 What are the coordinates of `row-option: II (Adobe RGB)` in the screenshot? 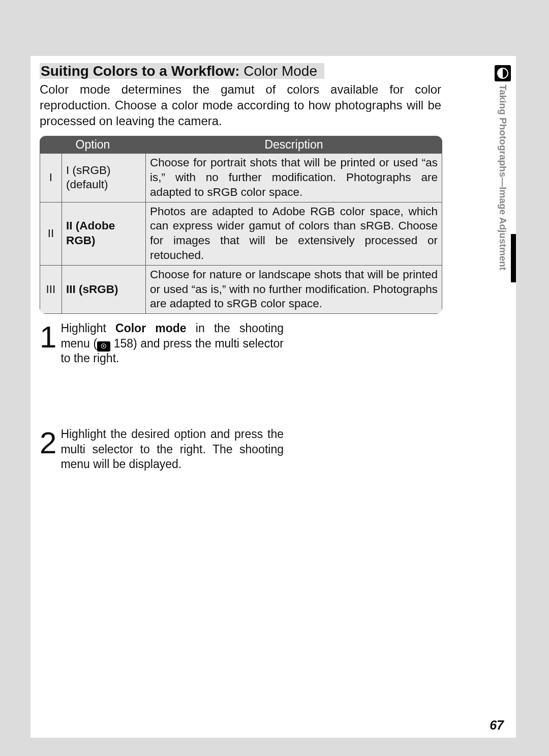 It's located at (104, 234).